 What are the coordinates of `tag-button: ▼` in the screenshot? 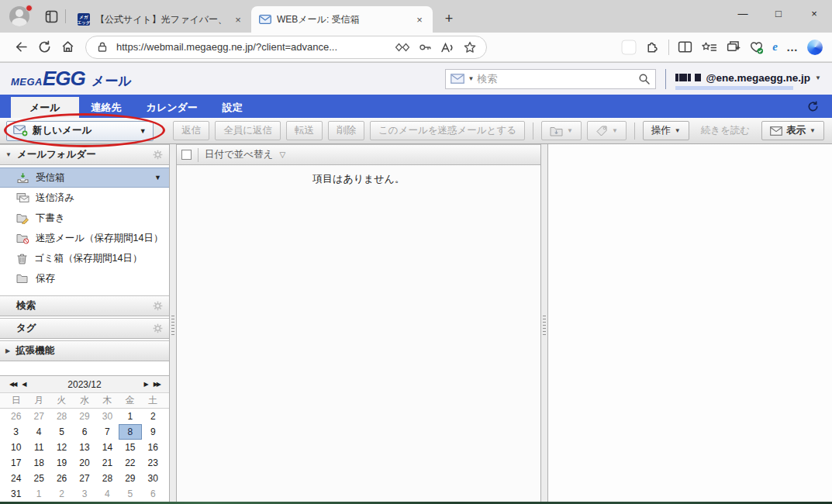 It's located at (606, 130).